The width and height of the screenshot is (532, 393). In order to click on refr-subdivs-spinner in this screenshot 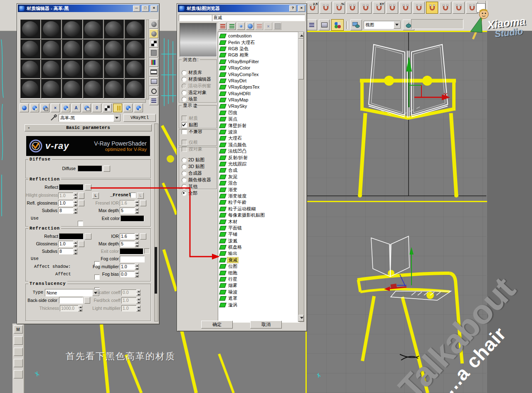, I will do `click(75, 251)`.